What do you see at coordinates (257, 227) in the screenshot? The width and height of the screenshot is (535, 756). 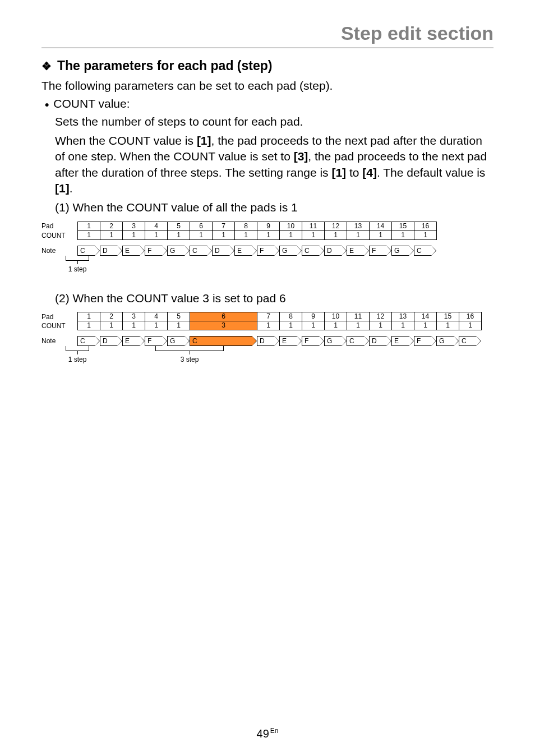 I see `pad-row: 12345678910111213141516` at bounding box center [257, 227].